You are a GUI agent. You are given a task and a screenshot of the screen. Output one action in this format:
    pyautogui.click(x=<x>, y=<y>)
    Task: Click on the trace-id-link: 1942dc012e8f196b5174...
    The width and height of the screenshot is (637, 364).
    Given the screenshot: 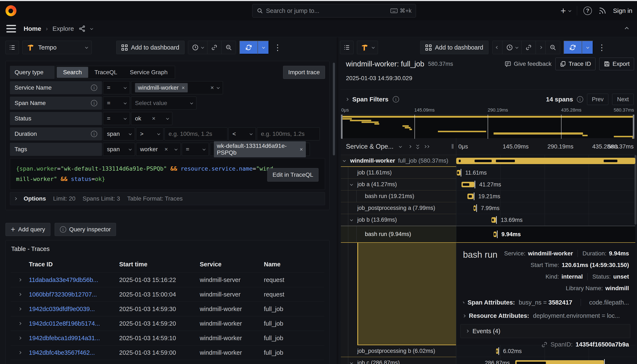 What is the action you would take?
    pyautogui.click(x=64, y=324)
    